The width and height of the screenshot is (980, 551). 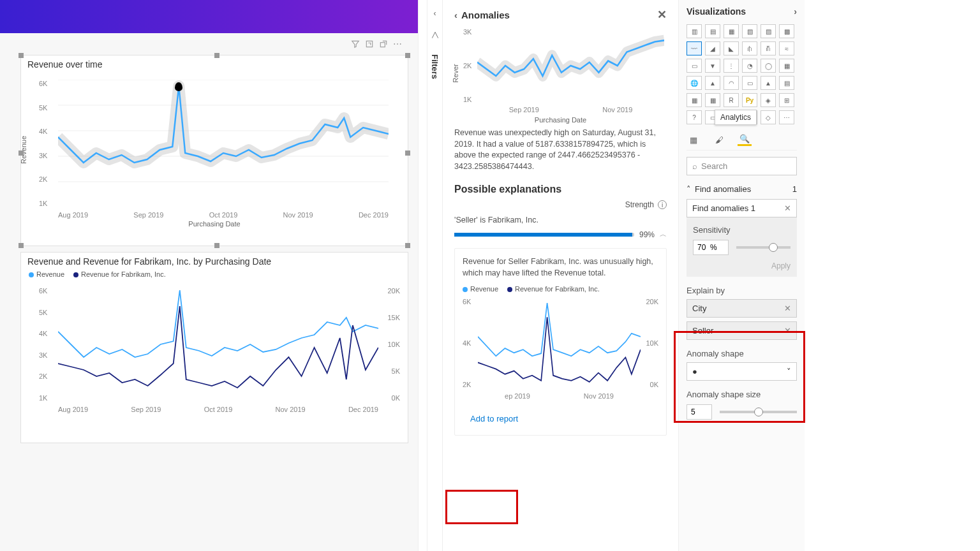 I want to click on remove-icon: ✕, so click(x=787, y=208).